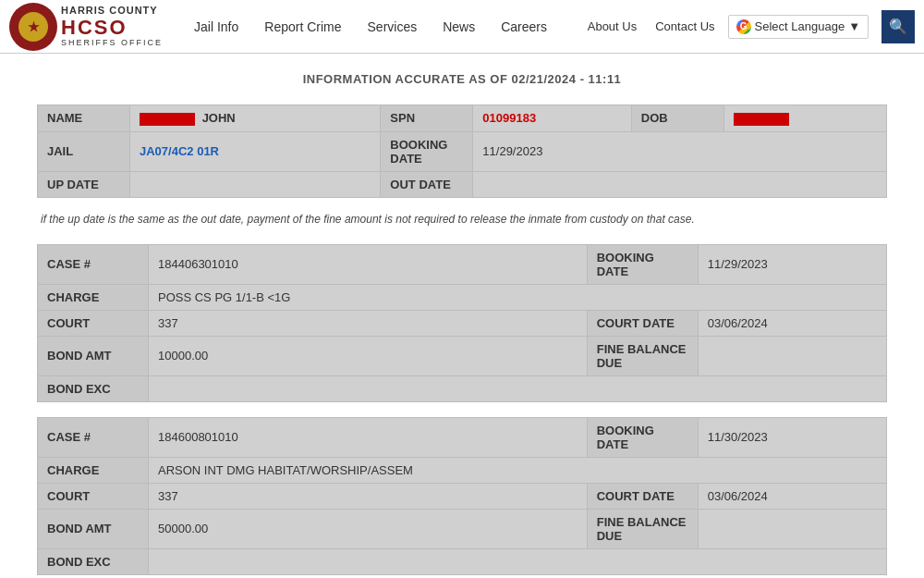 The height and width of the screenshot is (578, 924). Describe the element at coordinates (744, 27) in the screenshot. I see `google-translate-icon: G` at that location.